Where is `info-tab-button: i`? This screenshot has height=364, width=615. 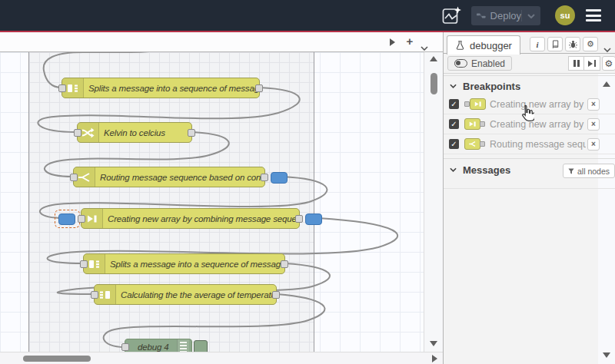 info-tab-button: i is located at coordinates (537, 45).